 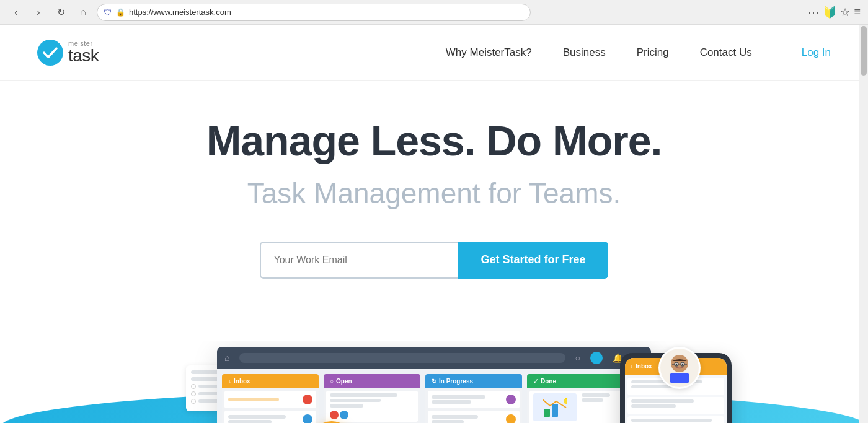 I want to click on home-button: ⌂, so click(x=83, y=12).